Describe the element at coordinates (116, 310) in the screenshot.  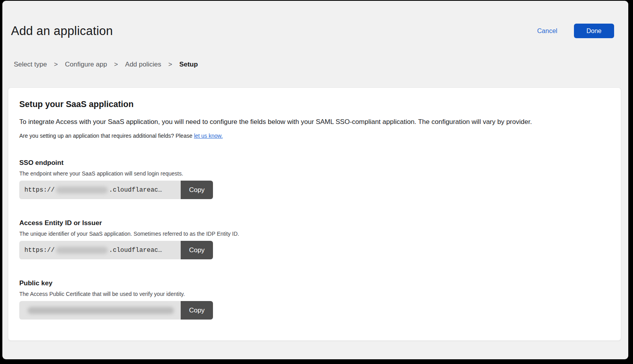
I see `public-key-field-group: Copy` at that location.